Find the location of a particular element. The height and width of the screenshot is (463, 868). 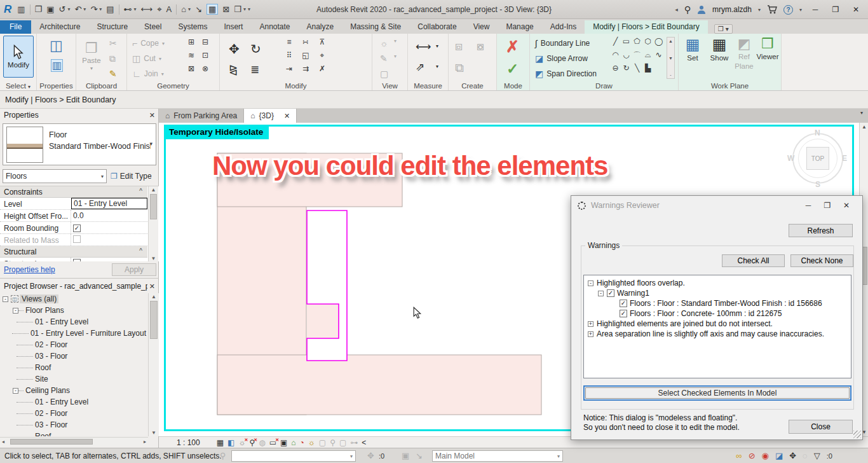

tree-row-ceiling-01: 01 - Entry Level is located at coordinates (74, 402).